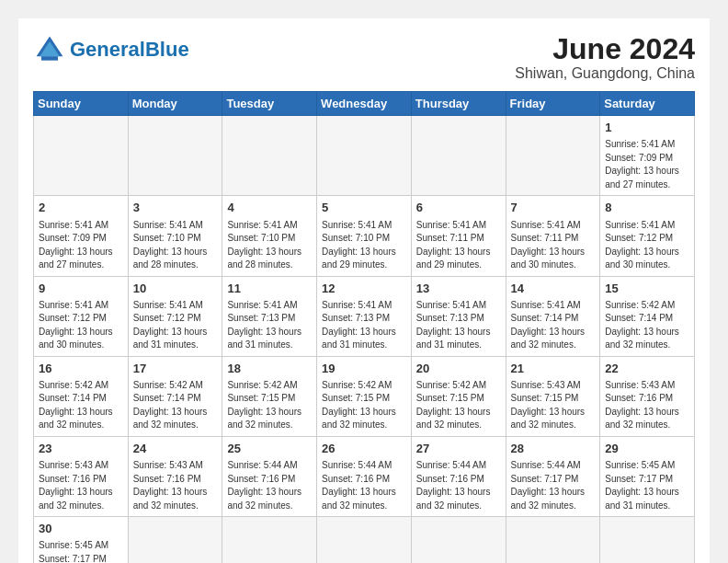  What do you see at coordinates (458, 316) in the screenshot?
I see `calendar-cell: 13Sunrise: 5:41 AMSunset: 7:13 PMDayligh…` at bounding box center [458, 316].